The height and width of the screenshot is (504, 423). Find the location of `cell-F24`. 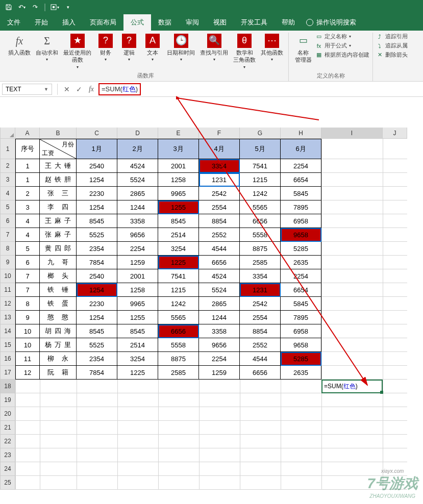

cell-F24 is located at coordinates (219, 469).